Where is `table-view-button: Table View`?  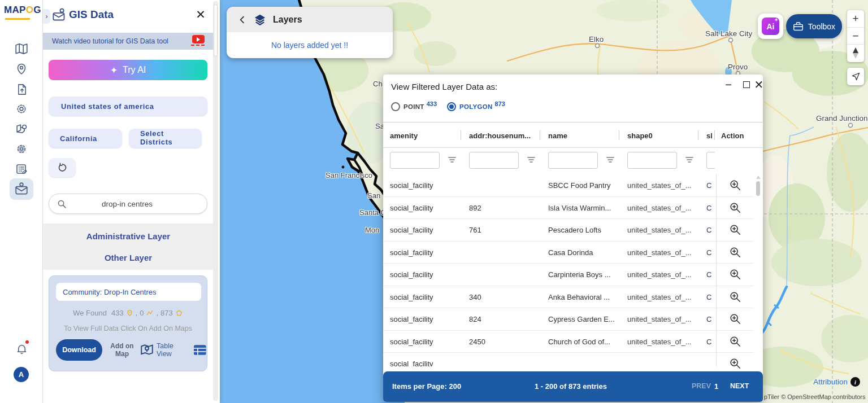
table-view-button: Table View is located at coordinates (182, 350).